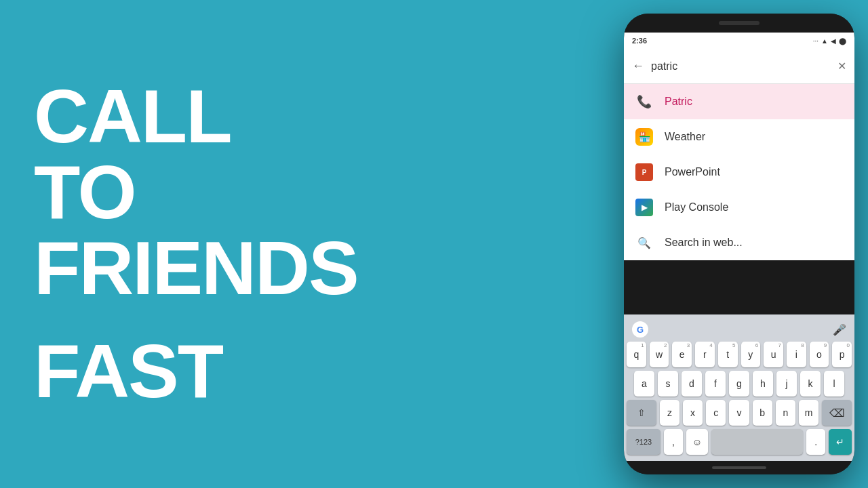 This screenshot has height=488, width=868. What do you see at coordinates (739, 384) in the screenshot?
I see `key-g: g` at bounding box center [739, 384].